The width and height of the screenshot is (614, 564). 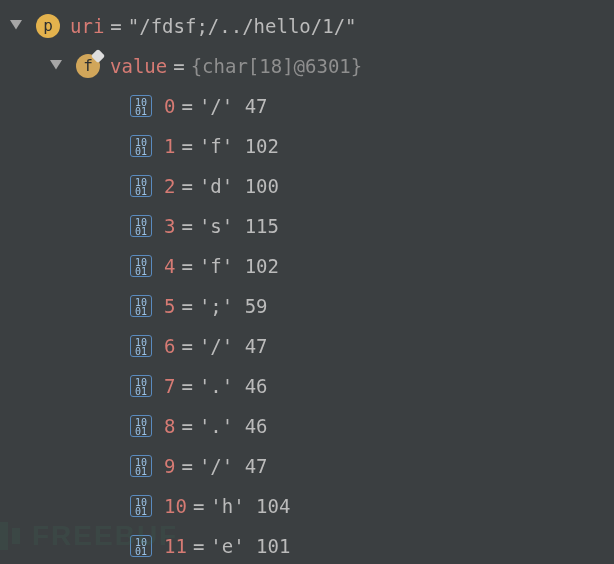 I want to click on array-entry-row: 10013='s' 115, so click(x=307, y=226).